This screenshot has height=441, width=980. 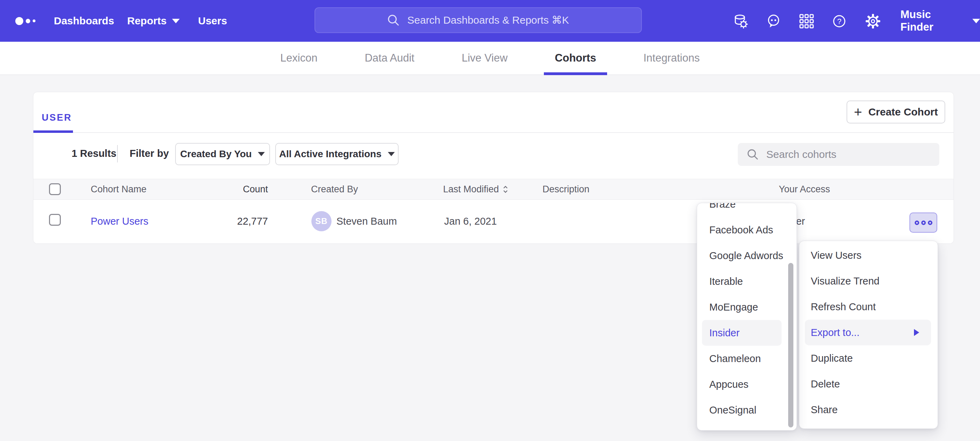 What do you see at coordinates (916, 332) in the screenshot?
I see `submenu-arrow-icon` at bounding box center [916, 332].